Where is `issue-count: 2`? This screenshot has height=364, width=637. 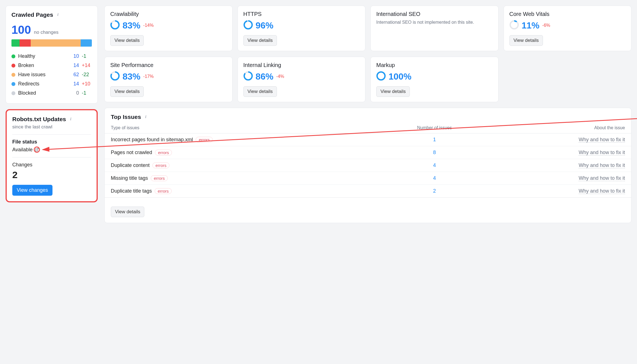 issue-count: 2 is located at coordinates (434, 191).